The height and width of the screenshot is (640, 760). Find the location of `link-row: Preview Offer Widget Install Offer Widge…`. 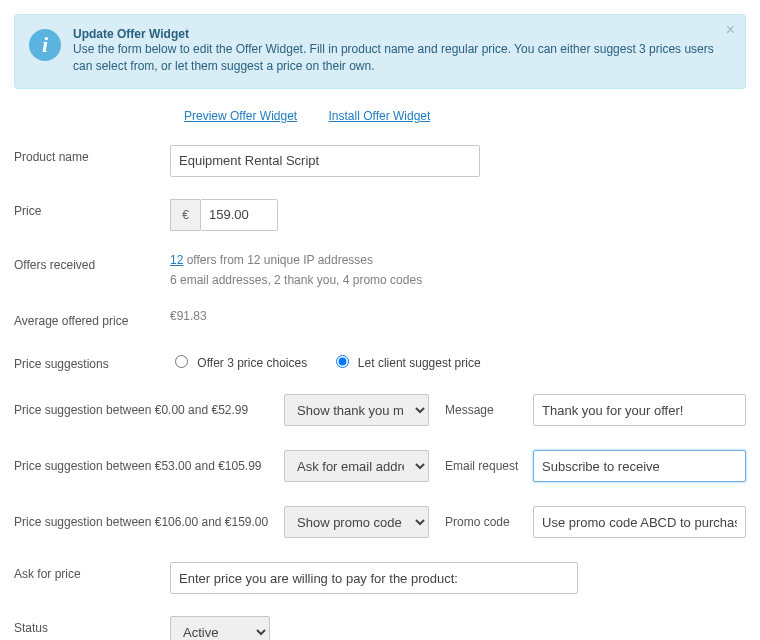

link-row: Preview Offer Widget Install Offer Widge… is located at coordinates (465, 116).